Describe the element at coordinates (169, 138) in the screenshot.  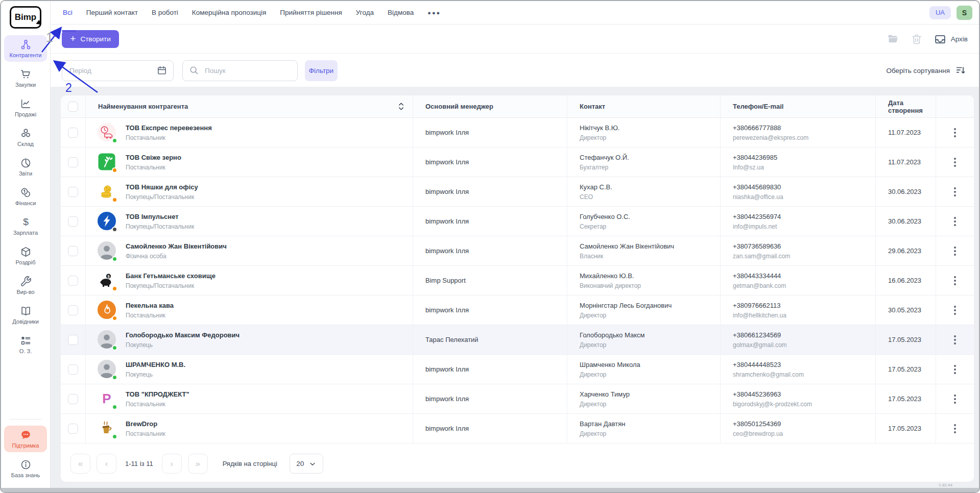
I see `counterparty-type: Постачальник` at that location.